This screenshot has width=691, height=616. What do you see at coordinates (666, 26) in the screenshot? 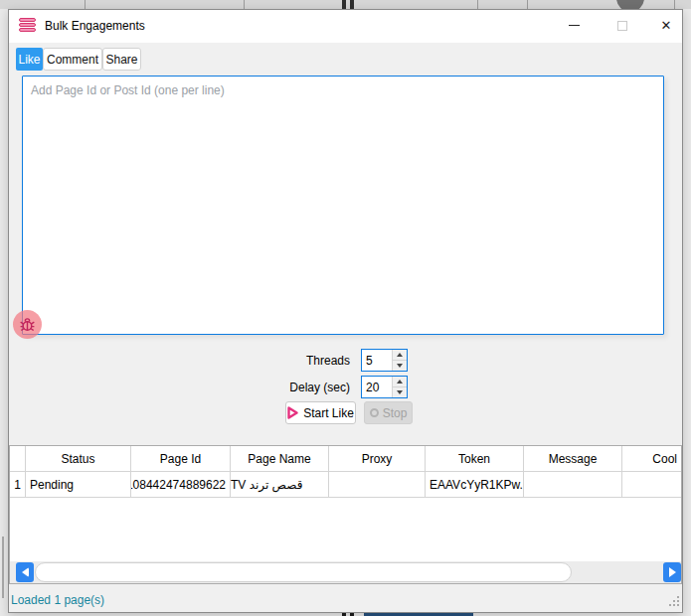
I see `close-button: ✕` at bounding box center [666, 26].